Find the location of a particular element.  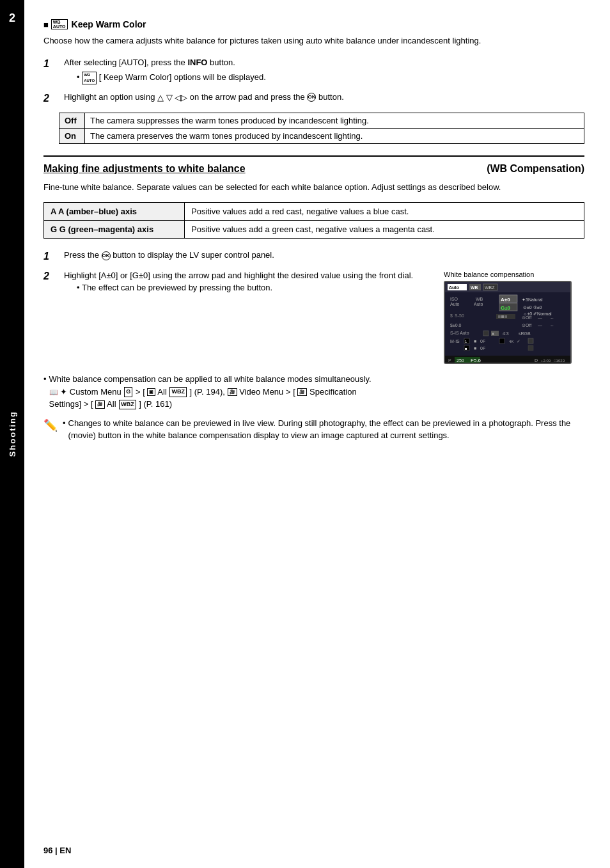

svg-text: sRGB is located at coordinates (524, 334).